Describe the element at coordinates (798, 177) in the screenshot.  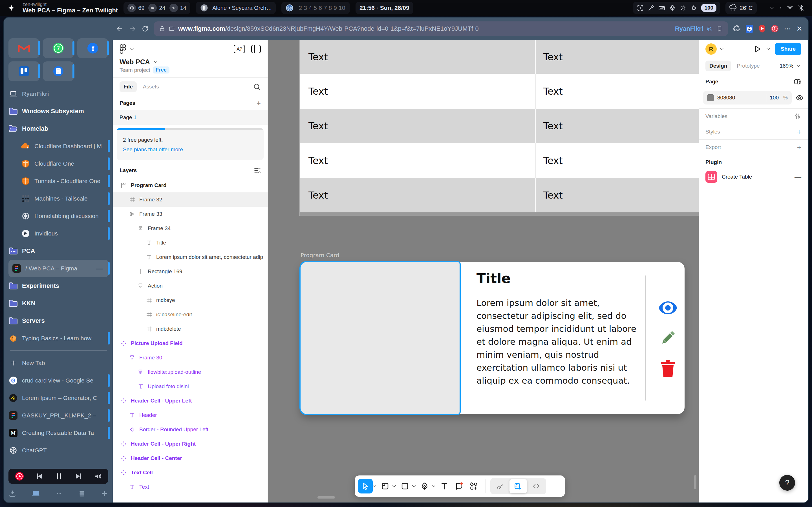
I see `remove-plugin-icon: —` at that location.